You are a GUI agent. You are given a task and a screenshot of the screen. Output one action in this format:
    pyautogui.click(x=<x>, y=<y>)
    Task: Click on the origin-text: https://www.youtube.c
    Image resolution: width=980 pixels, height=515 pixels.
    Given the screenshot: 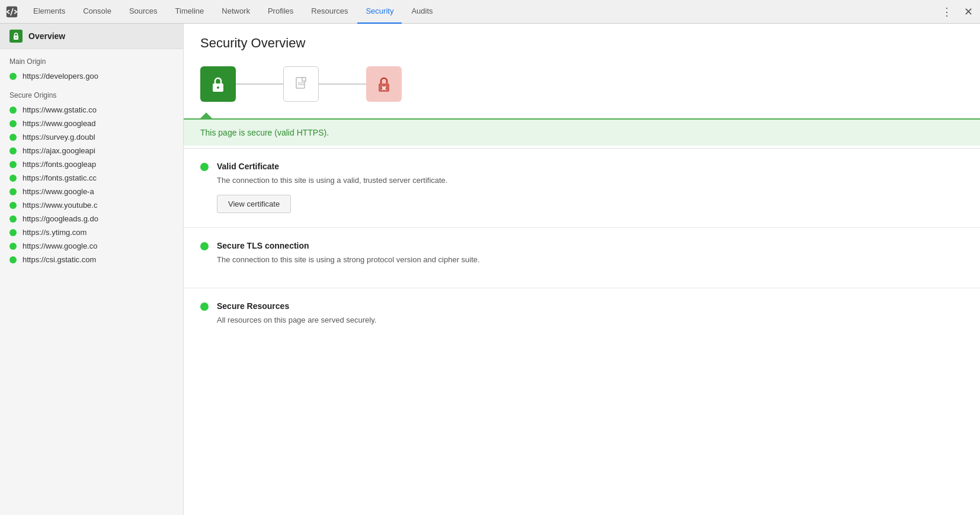 What is the action you would take?
    pyautogui.click(x=60, y=205)
    